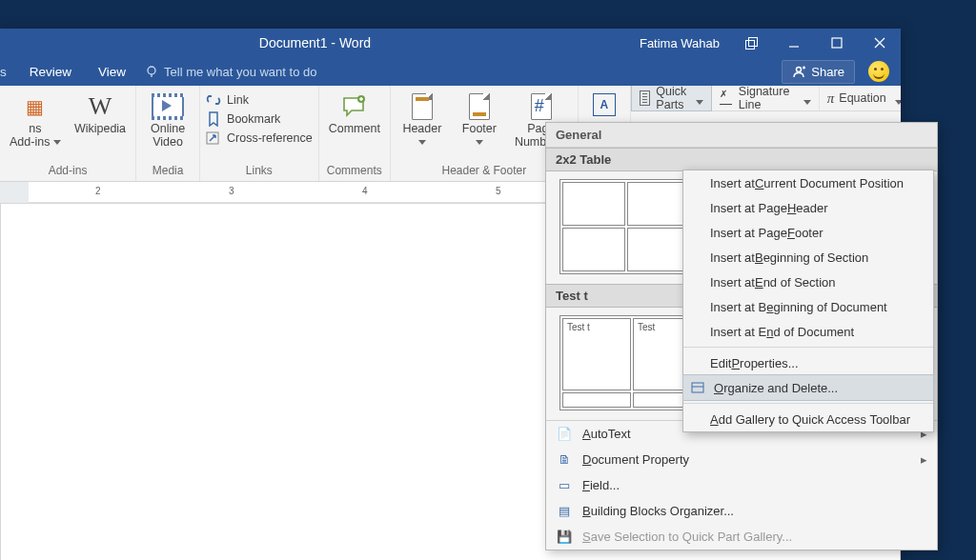  What do you see at coordinates (808, 208) in the screenshot?
I see `ctx-insert-page-header: Insert at Page Header` at bounding box center [808, 208].